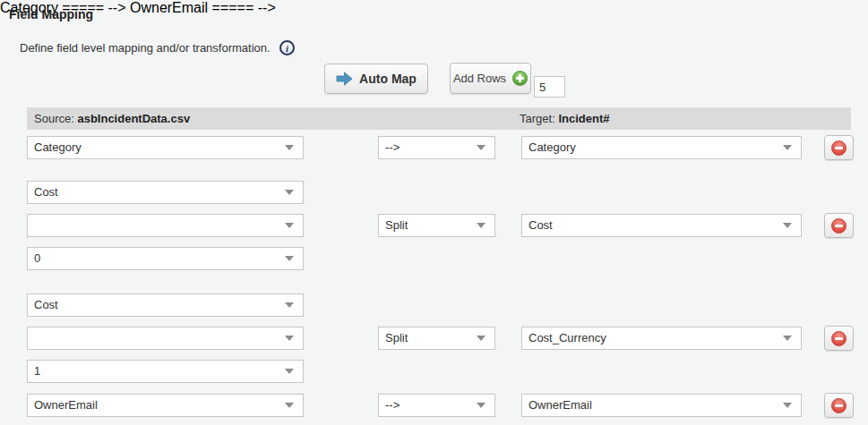 This screenshot has height=425, width=868. What do you see at coordinates (661, 225) in the screenshot?
I see `target-field-select: Cost` at bounding box center [661, 225].